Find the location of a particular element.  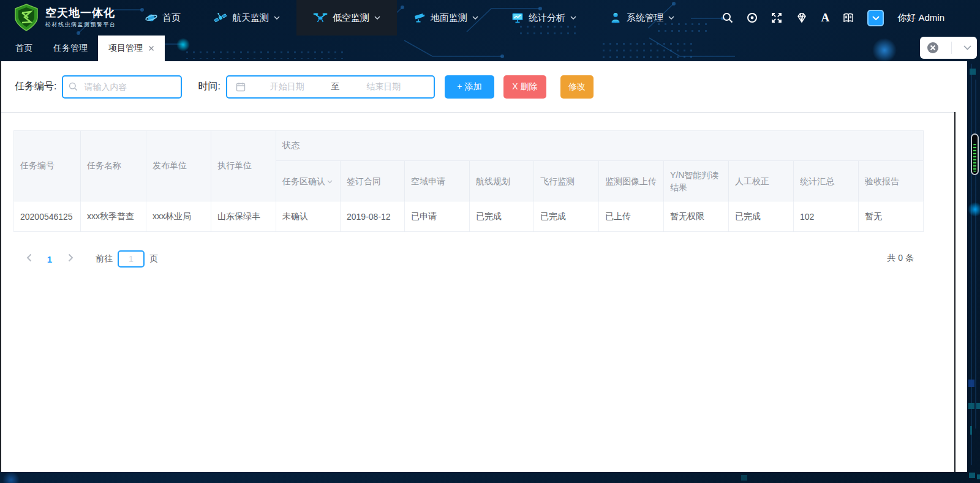

tab-home: 首页 is located at coordinates (24, 48).